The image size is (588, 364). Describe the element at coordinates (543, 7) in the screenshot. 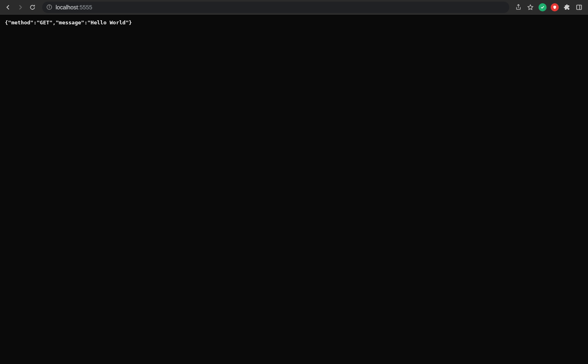

I see `checkmark-icon` at that location.